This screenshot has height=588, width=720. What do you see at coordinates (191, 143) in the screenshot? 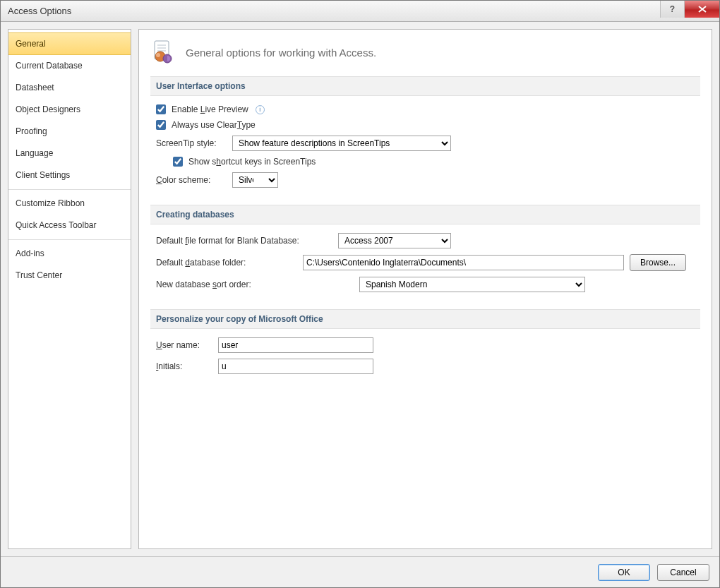
I see `screentip-style-label: ScreenTip style:` at bounding box center [191, 143].